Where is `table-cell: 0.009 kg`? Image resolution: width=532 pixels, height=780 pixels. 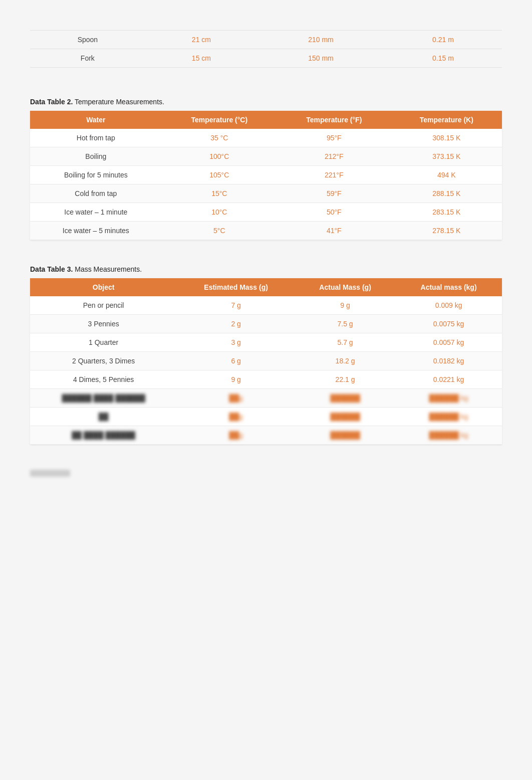 table-cell: 0.009 kg is located at coordinates (449, 306).